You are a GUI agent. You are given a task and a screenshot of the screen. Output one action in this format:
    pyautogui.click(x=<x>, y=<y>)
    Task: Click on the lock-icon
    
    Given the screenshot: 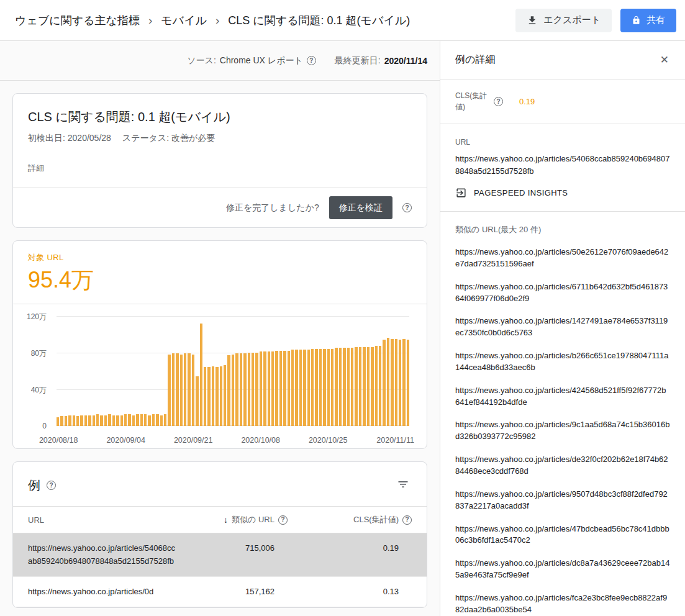 What is the action you would take?
    pyautogui.click(x=636, y=20)
    